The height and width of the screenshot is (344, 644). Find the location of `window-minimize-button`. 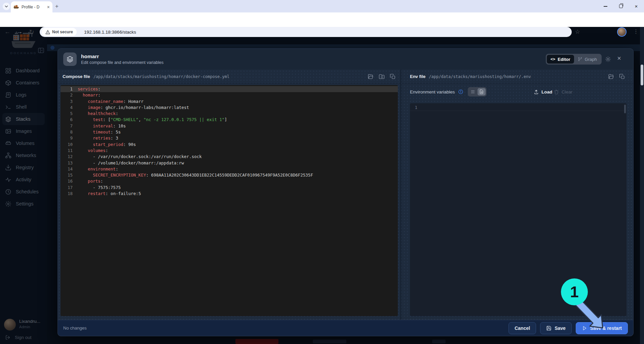

window-minimize-button is located at coordinates (605, 6).